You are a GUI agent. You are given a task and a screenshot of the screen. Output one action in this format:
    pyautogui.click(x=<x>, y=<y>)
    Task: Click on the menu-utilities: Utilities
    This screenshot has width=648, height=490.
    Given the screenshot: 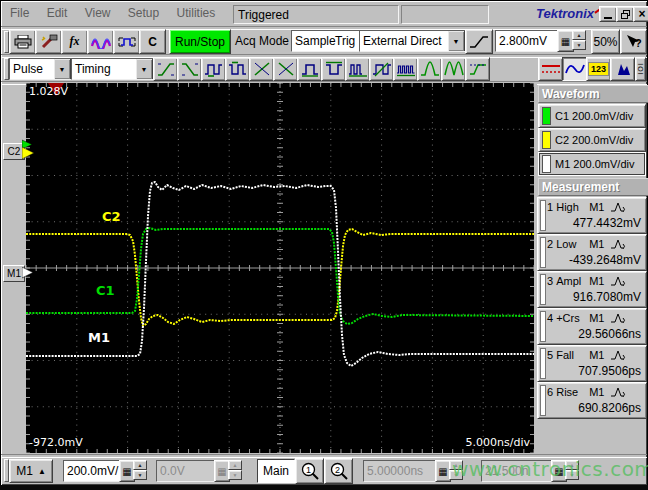 What is the action you would take?
    pyautogui.click(x=196, y=12)
    